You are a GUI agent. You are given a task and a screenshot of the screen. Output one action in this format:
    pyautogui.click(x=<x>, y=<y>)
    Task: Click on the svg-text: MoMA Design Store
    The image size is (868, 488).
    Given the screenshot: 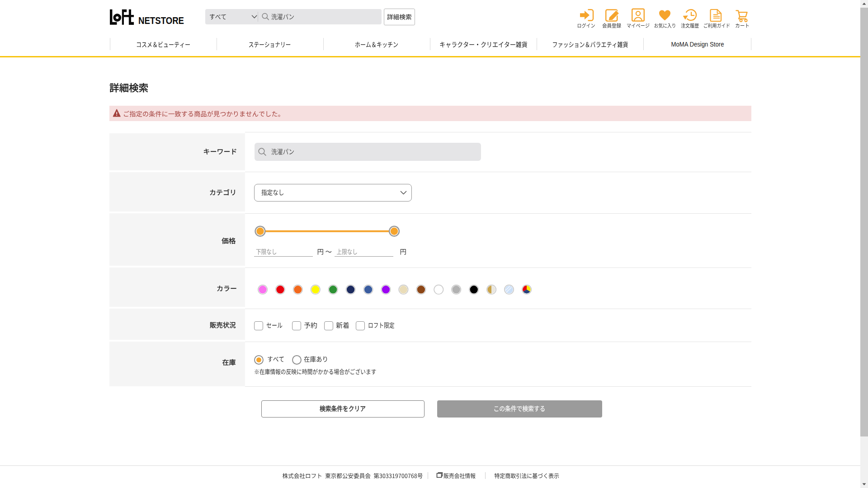 What is the action you would take?
    pyautogui.click(x=698, y=44)
    